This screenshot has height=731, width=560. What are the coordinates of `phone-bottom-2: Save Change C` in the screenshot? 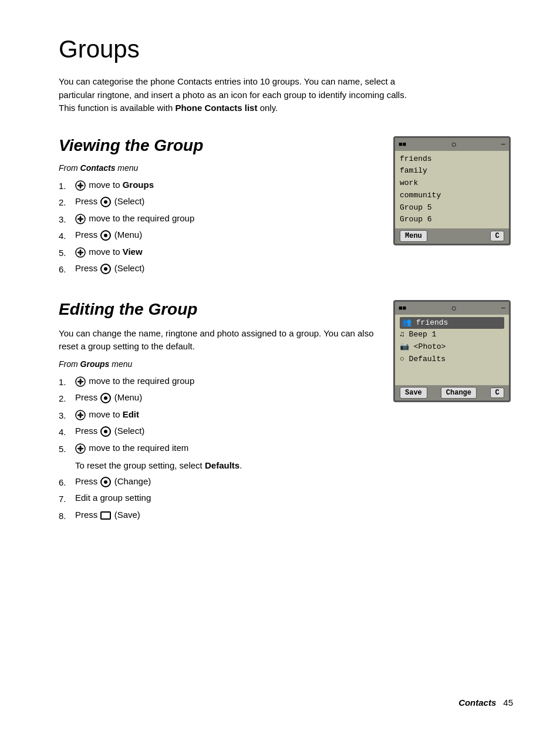 It's located at (452, 393).